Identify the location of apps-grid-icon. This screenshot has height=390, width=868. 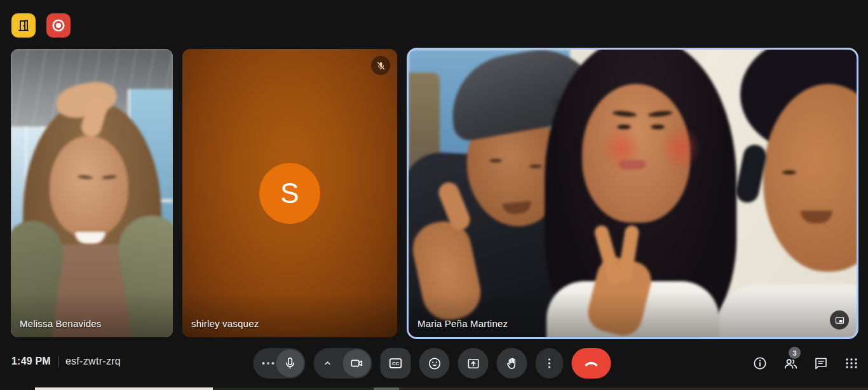
(851, 363).